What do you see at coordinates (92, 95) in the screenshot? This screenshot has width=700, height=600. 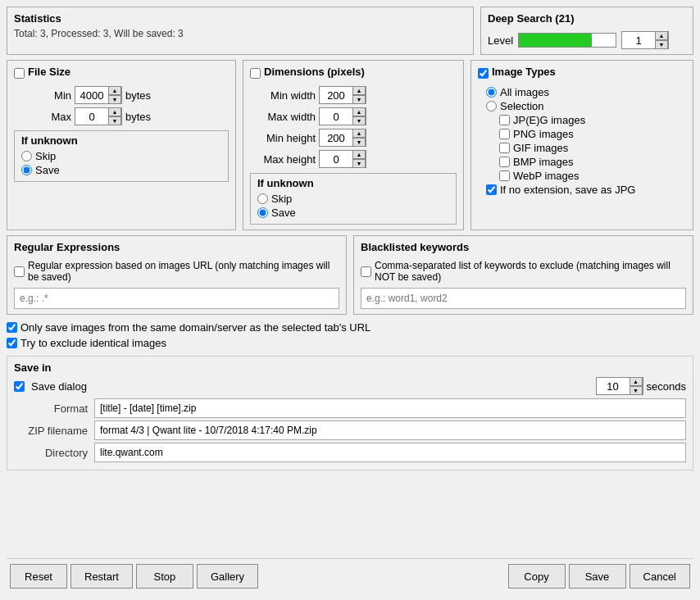 I see `min-bytes-input` at bounding box center [92, 95].